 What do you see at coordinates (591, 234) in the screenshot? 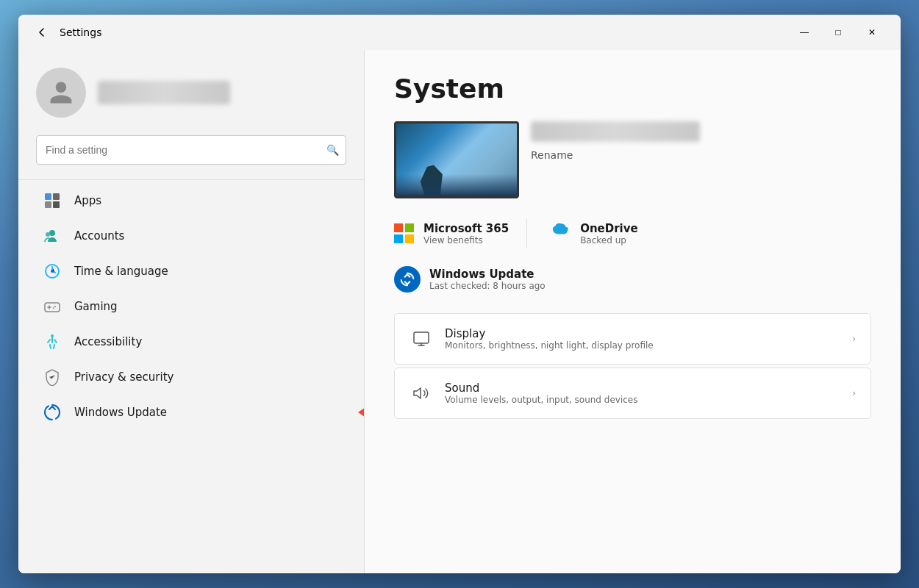
I see `onedrive-card: OneDrive Backed up` at bounding box center [591, 234].